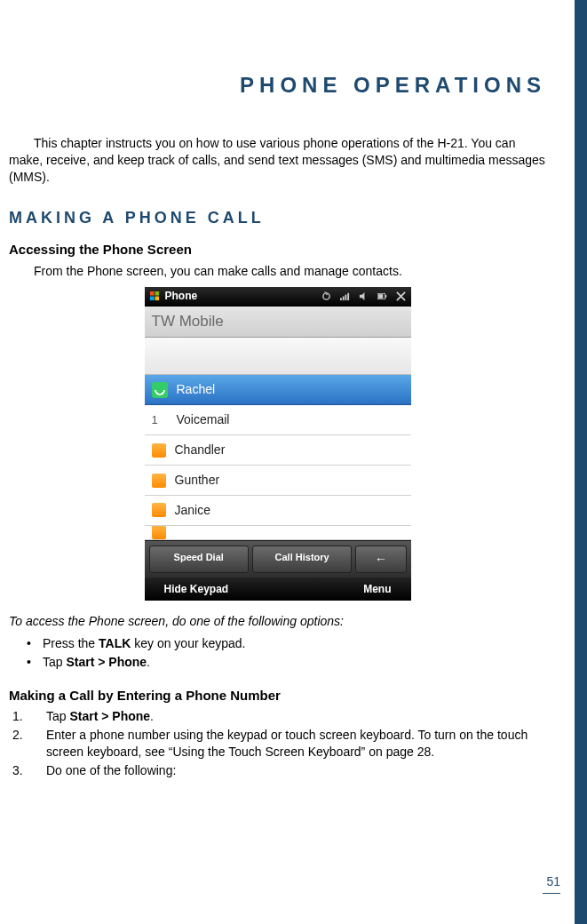 The height and width of the screenshot is (924, 587). Describe the element at coordinates (278, 511) in the screenshot. I see `contact-row: Janice` at that location.